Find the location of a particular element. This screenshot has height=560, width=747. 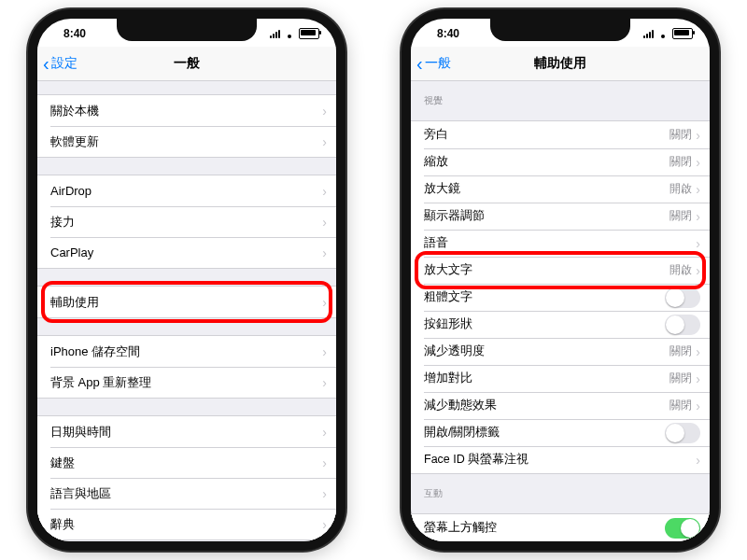

settings-row: iPhone 儲存空間› is located at coordinates (187, 351).